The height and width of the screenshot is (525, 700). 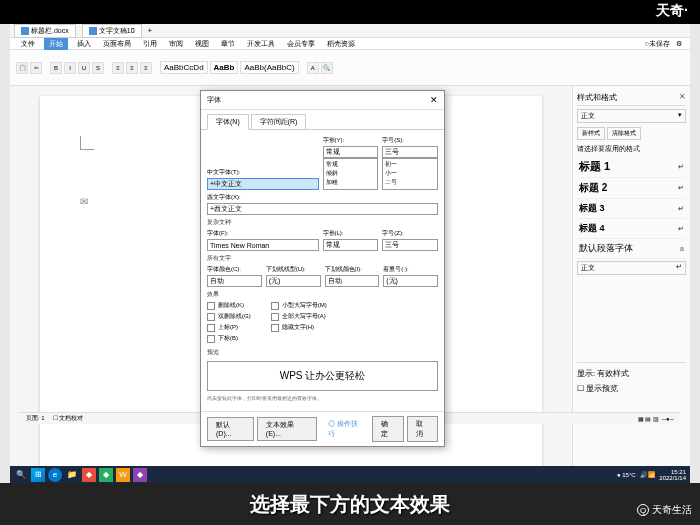 I want to click on title-bar: 标题栏.docx 文字文稿10 +, so click(x=350, y=31).